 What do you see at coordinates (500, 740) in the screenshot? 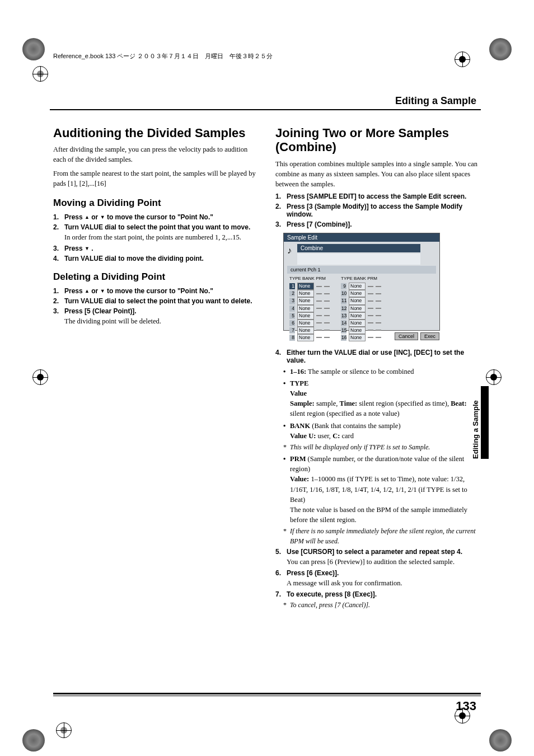
I see `print-corner-br` at bounding box center [500, 740].